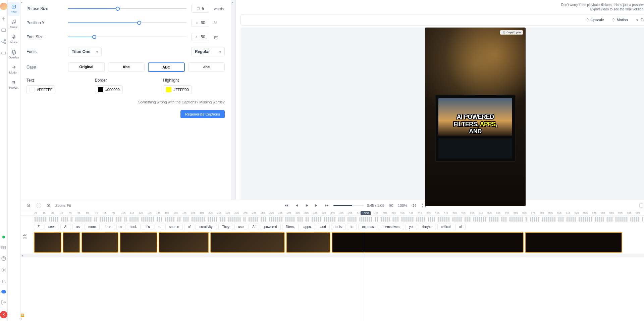  I want to click on caption-chip: yet, so click(411, 227).